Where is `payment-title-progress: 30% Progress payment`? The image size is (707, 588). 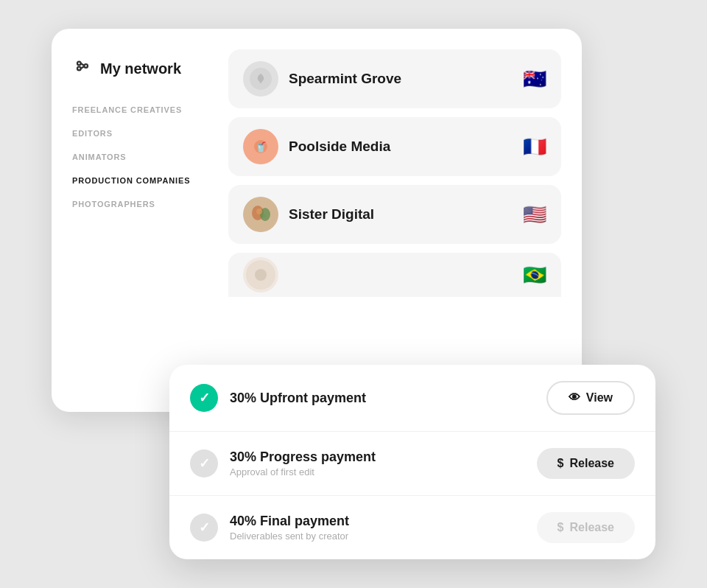
payment-title-progress: 30% Progress payment is located at coordinates (377, 457).